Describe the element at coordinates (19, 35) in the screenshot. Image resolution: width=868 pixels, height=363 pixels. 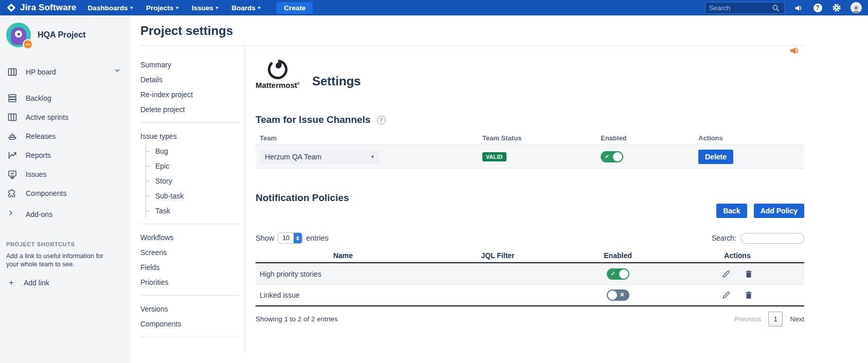
I see `project-avatar: <>` at that location.